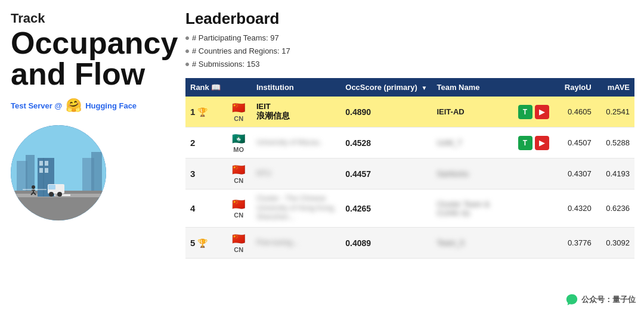  I want to click on team-name-cell: Team_5, so click(472, 243).